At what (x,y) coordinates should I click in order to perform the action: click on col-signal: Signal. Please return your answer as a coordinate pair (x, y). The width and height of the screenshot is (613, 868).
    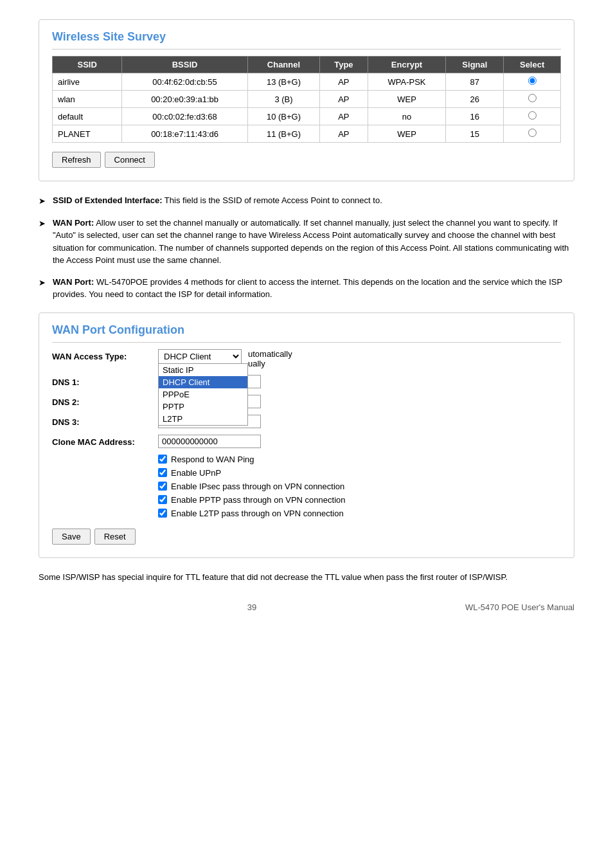
    Looking at the image, I should click on (475, 65).